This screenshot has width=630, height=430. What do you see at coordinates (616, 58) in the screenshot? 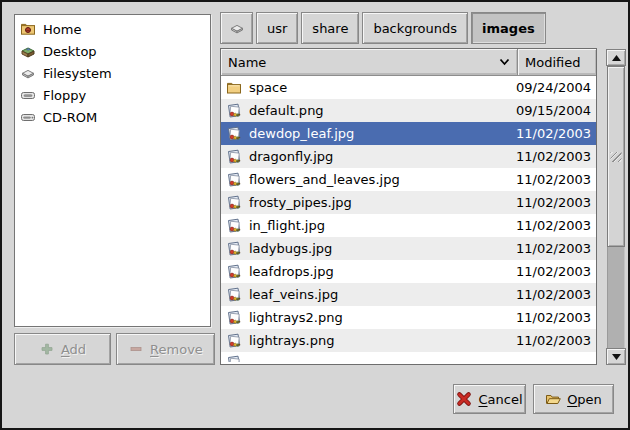
I see `scroll-up-button` at bounding box center [616, 58].